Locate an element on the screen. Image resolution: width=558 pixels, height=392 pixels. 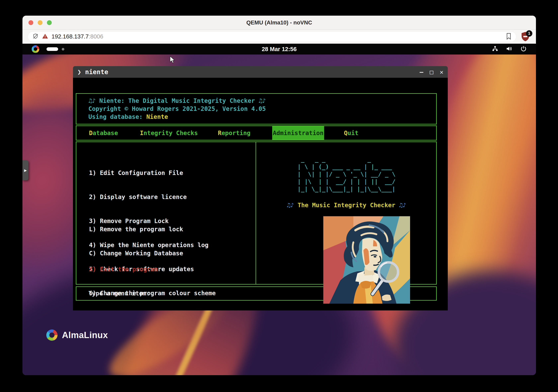
beethoven-artwork is located at coordinates (366, 260).